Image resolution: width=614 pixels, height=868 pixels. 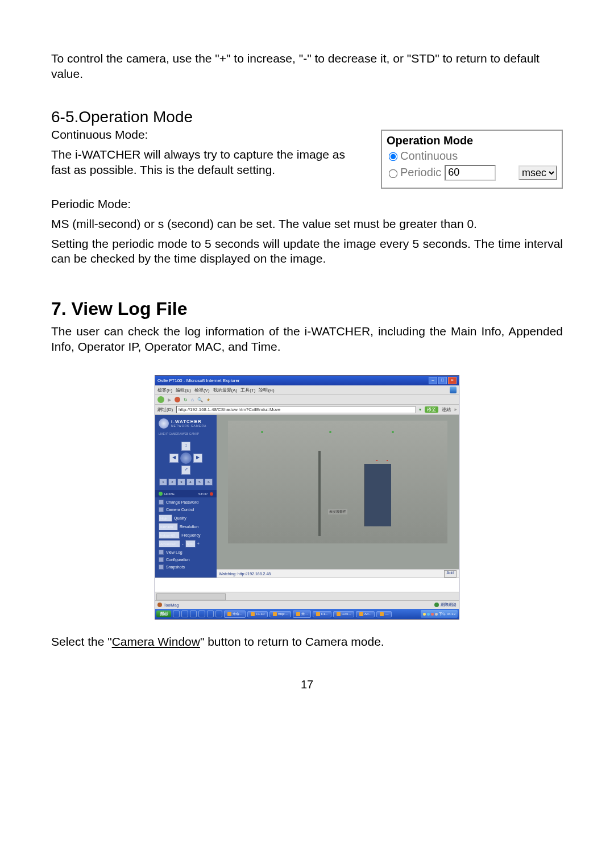 What do you see at coordinates (307, 205) in the screenshot?
I see `periodic-mode-label: Periodic Mode:` at bounding box center [307, 205].